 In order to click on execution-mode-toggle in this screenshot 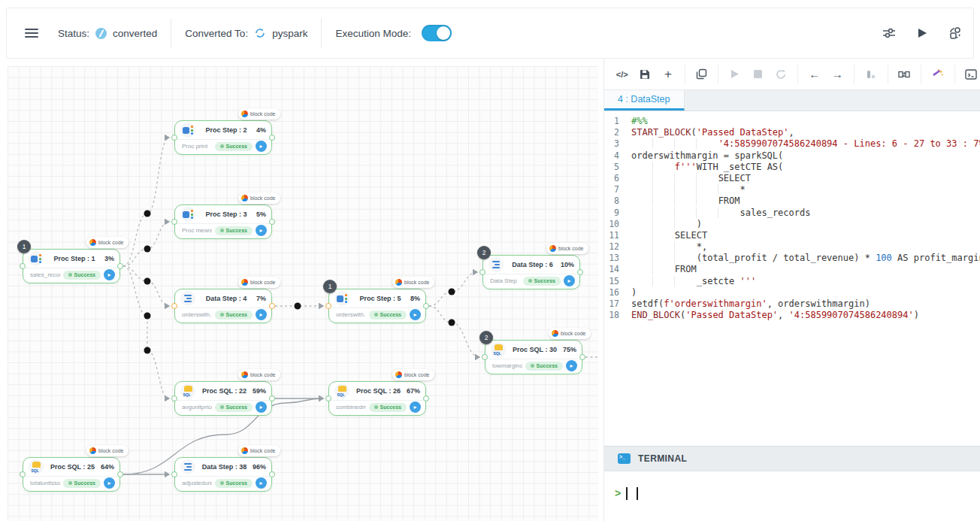, I will do `click(437, 33)`.